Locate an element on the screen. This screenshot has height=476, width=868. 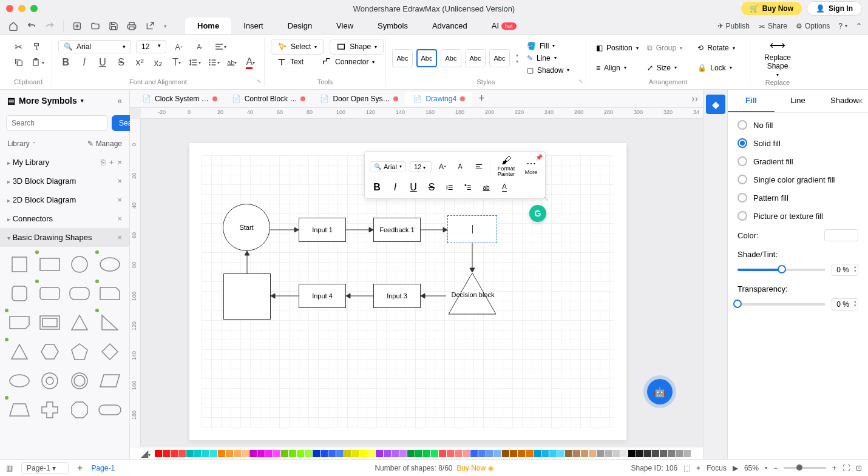
shape-hexagon is located at coordinates (50, 352).